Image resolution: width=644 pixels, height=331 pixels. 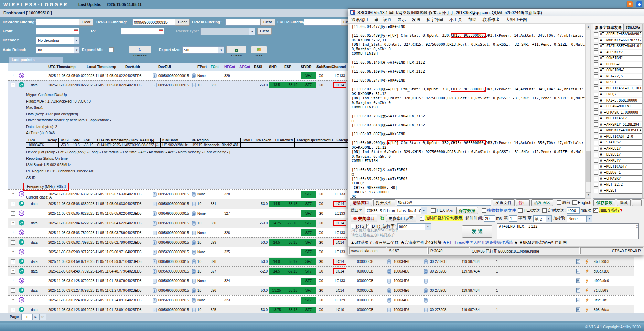 What do you see at coordinates (643, 111) in the screenshot?
I see `panel-scrollbar` at bounding box center [643, 111].